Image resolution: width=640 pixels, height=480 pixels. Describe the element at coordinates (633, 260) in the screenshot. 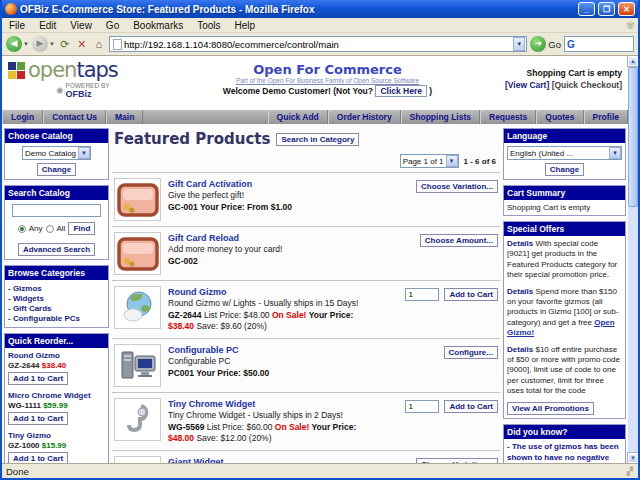

I see `vertical-scrollbar: ▲ ▼` at that location.